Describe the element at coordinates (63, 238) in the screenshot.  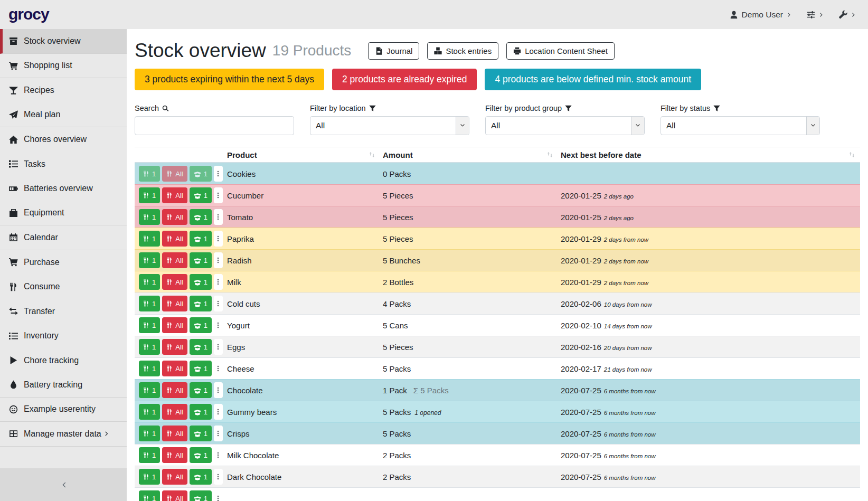
I see `sidebar-item-calendar: Calendar` at that location.